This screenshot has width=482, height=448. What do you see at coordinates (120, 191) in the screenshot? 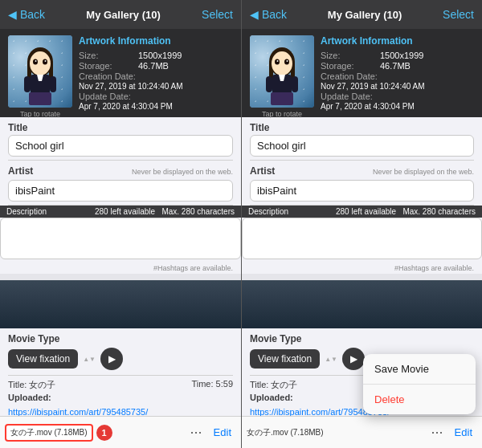
I see `artist-input-left` at bounding box center [120, 191].